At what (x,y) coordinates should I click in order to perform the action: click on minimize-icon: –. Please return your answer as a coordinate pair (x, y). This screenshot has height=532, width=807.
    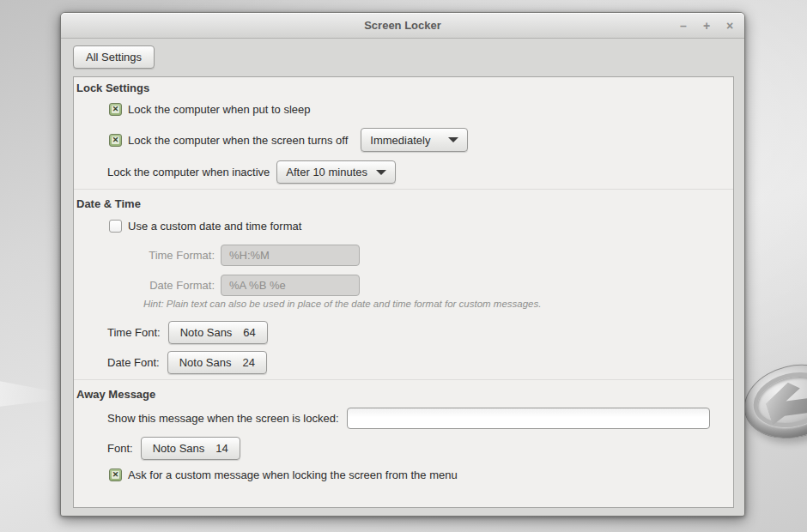
    Looking at the image, I should click on (683, 26).